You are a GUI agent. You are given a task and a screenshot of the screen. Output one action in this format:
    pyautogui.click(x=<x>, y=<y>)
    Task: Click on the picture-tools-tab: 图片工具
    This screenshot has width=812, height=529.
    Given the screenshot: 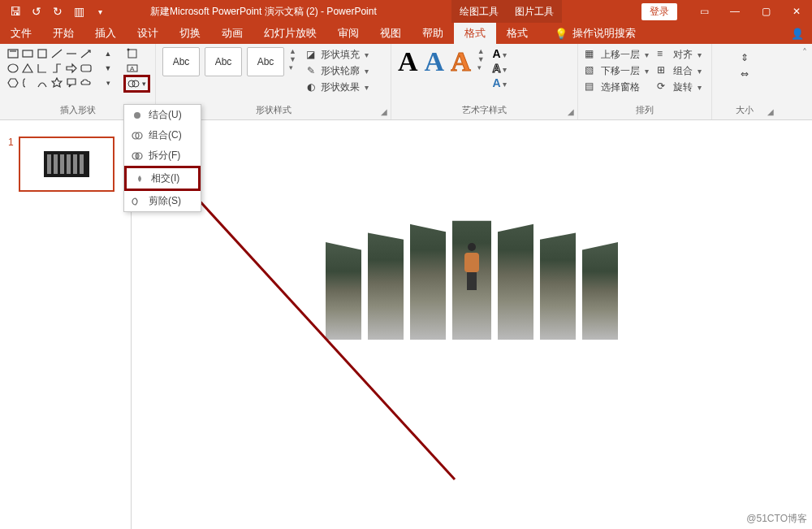 What is the action you would take?
    pyautogui.click(x=534, y=11)
    